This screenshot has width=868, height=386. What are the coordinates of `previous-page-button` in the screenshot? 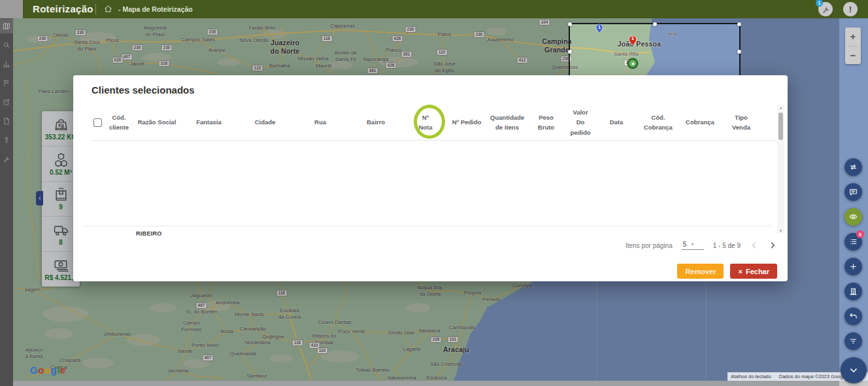 It's located at (754, 245).